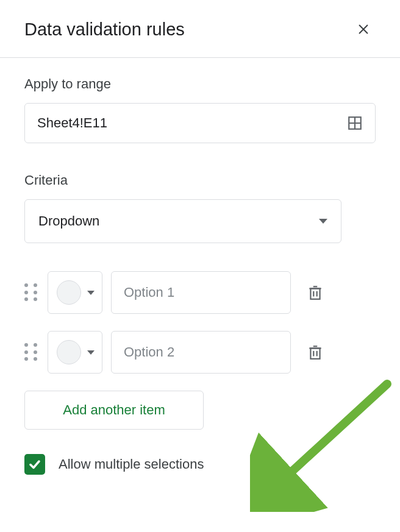 Image resolution: width=400 pixels, height=532 pixels. What do you see at coordinates (69, 221) in the screenshot?
I see `criteria-selected-value: Dropdown` at bounding box center [69, 221].